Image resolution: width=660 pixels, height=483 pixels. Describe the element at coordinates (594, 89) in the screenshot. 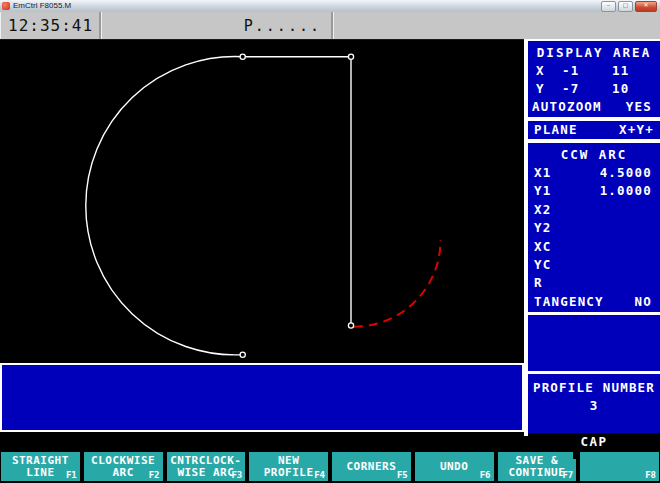

I see `display-area-y-row: Y -7 10` at that location.